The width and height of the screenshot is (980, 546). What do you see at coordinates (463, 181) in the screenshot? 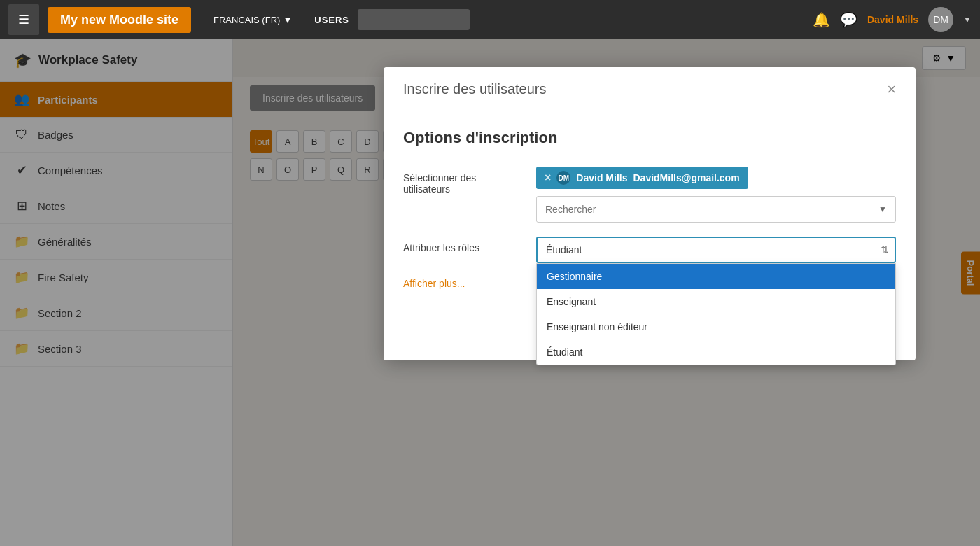
I see `select-users-label: Sélectionner des utilisateurs` at bounding box center [463, 181].